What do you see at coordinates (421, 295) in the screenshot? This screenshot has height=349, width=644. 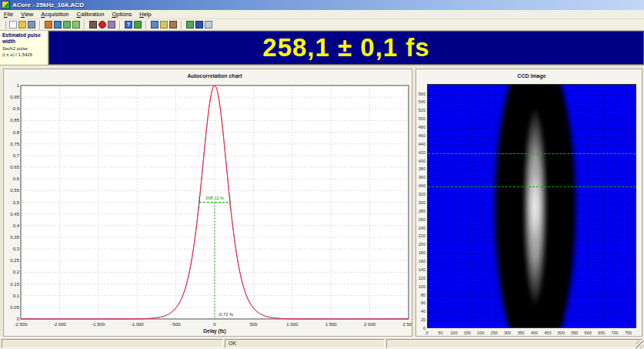 I see `ccd-y-tick: 80` at bounding box center [421, 295].